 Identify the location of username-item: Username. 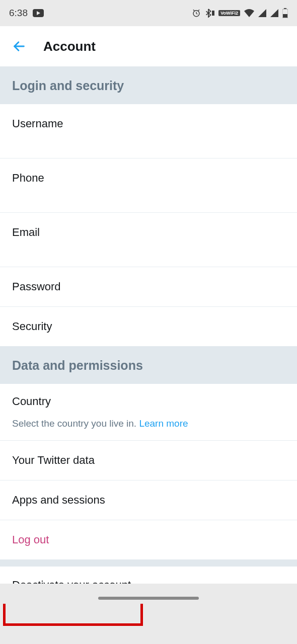
(148, 131).